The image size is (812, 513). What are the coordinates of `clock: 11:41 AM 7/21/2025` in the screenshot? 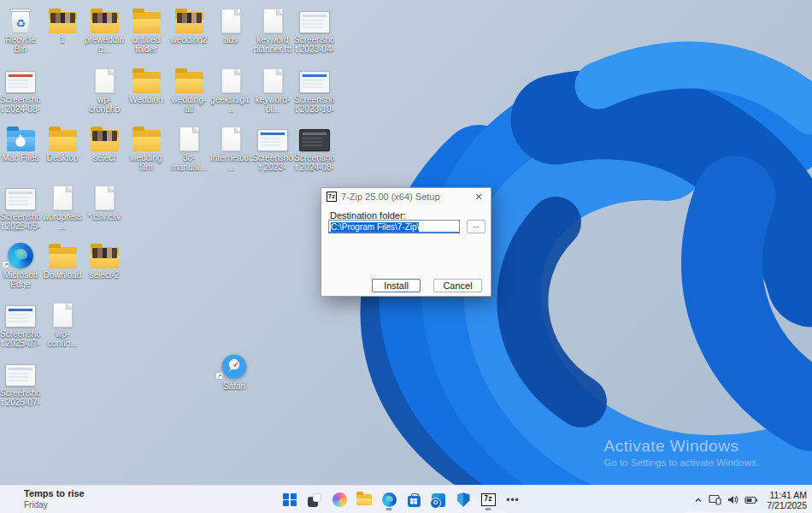 It's located at (786, 500).